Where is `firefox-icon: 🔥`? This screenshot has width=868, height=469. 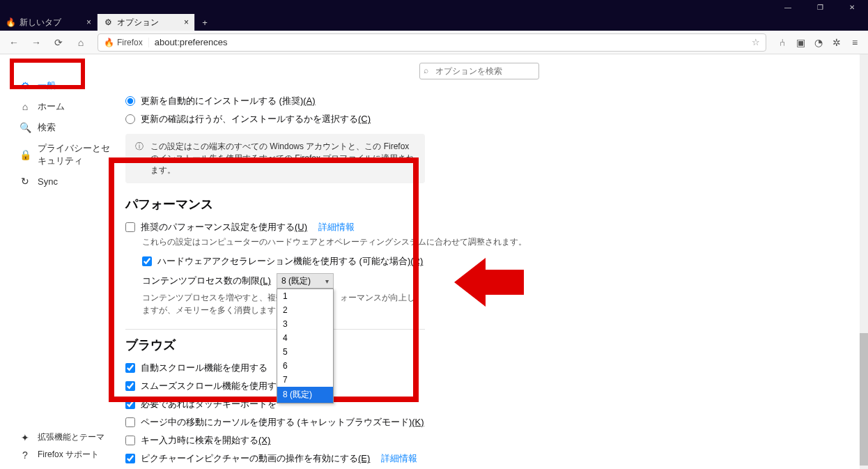
firefox-icon: 🔥 is located at coordinates (10, 22).